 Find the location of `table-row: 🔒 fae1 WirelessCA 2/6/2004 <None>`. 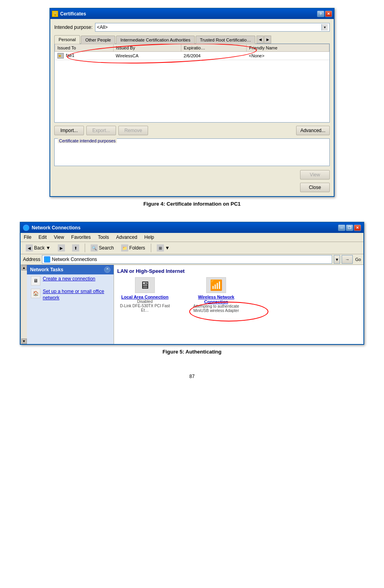

table-row: 🔒 fae1 WirelessCA 2/6/2004 <None> is located at coordinates (192, 56).